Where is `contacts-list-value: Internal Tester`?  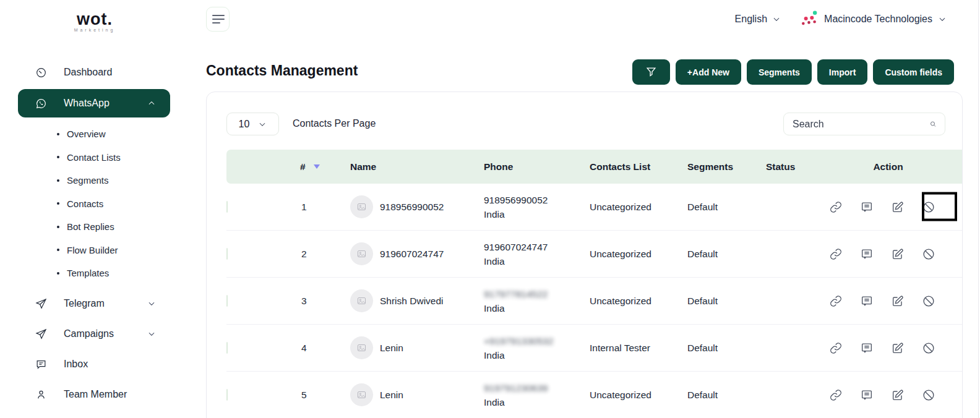 contacts-list-value: Internal Tester is located at coordinates (629, 348).